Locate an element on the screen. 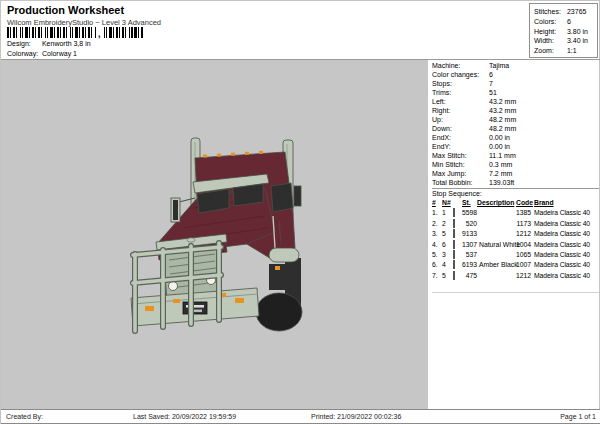 This screenshot has width=600, height=424. design-label: Design: is located at coordinates (24, 44).